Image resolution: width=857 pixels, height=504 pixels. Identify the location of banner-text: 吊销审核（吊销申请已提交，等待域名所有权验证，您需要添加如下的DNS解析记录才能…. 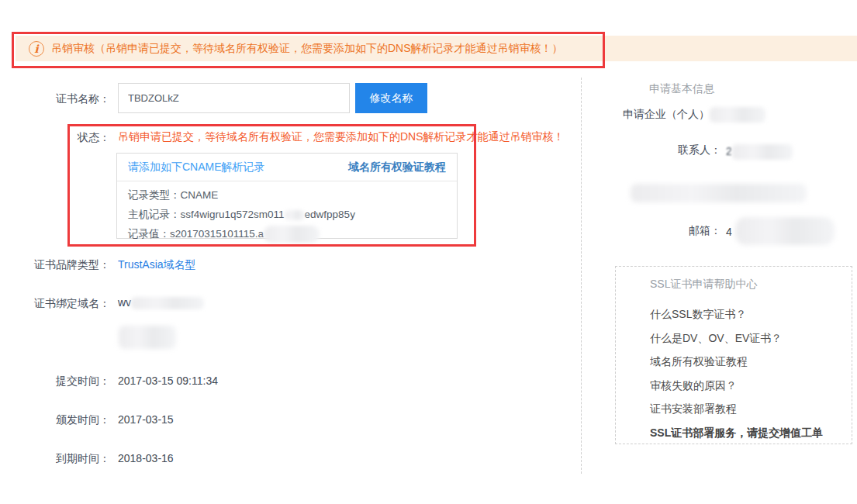
(307, 49).